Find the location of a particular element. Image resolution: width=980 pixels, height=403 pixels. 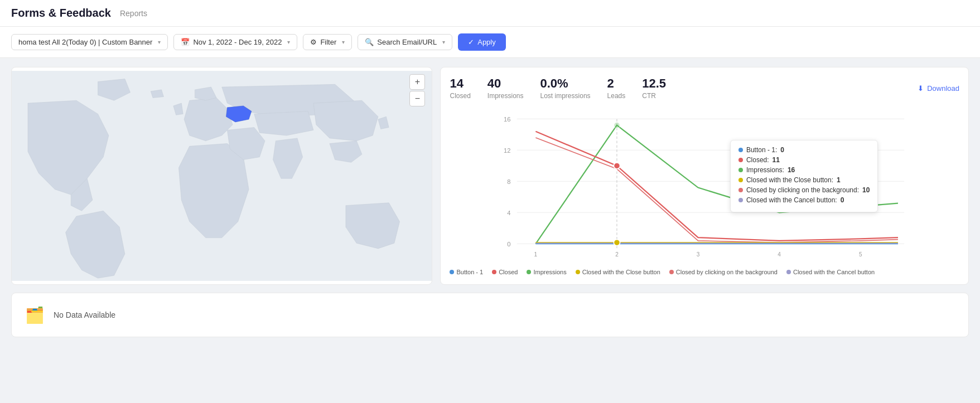

search-selector: 🔍 Search Email/URL ▾ is located at coordinates (405, 42).